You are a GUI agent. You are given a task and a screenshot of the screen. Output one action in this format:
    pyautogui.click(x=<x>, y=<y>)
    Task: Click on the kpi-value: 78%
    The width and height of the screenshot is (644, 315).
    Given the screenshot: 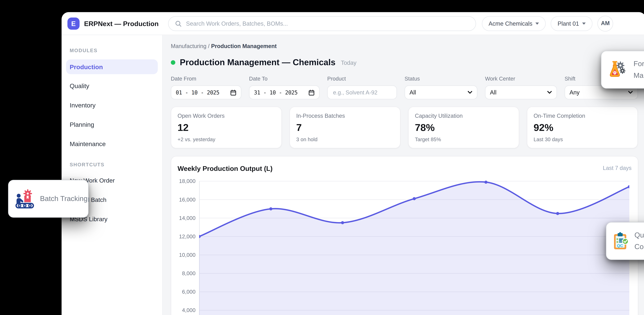 What is the action you would take?
    pyautogui.click(x=464, y=128)
    